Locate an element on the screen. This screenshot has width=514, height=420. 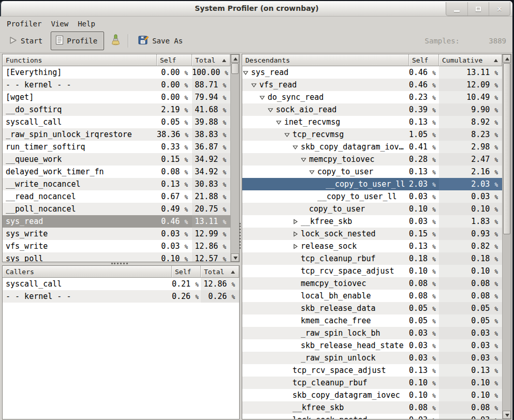
table-row: do_sync_read0.23 %10.49 % is located at coordinates (372, 97).